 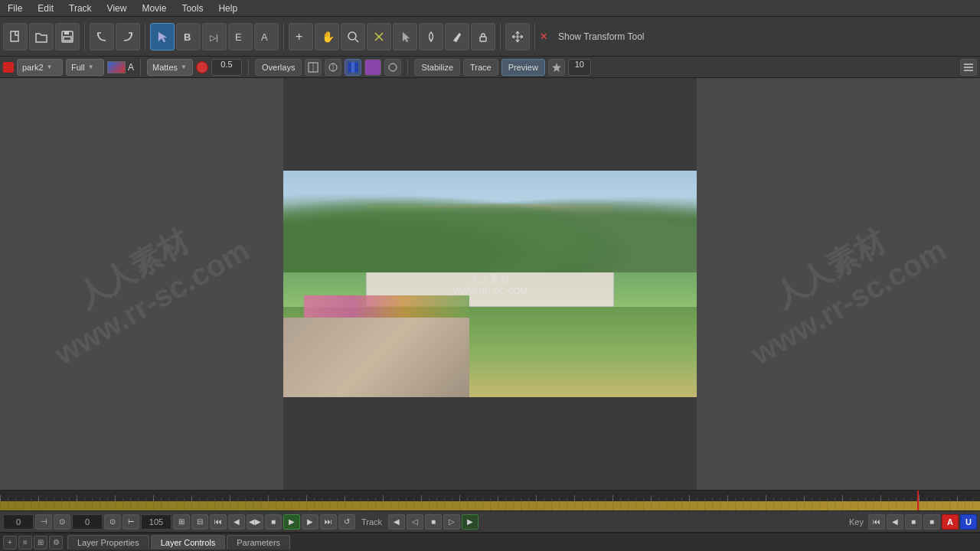 What do you see at coordinates (379, 37) in the screenshot?
I see `close-tool` at bounding box center [379, 37].